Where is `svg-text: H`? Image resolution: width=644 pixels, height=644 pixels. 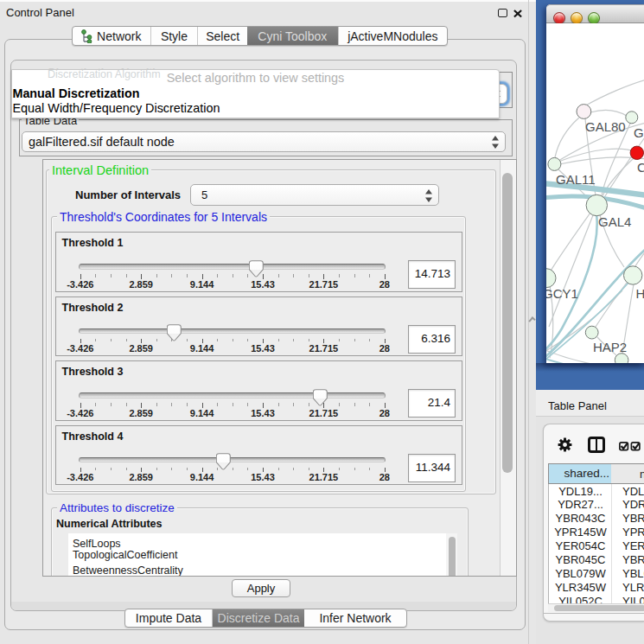 svg-text: H is located at coordinates (640, 294).